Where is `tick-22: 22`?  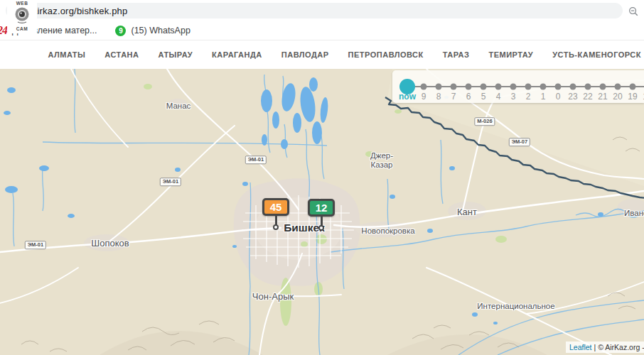
tick-22: 22 is located at coordinates (588, 87).